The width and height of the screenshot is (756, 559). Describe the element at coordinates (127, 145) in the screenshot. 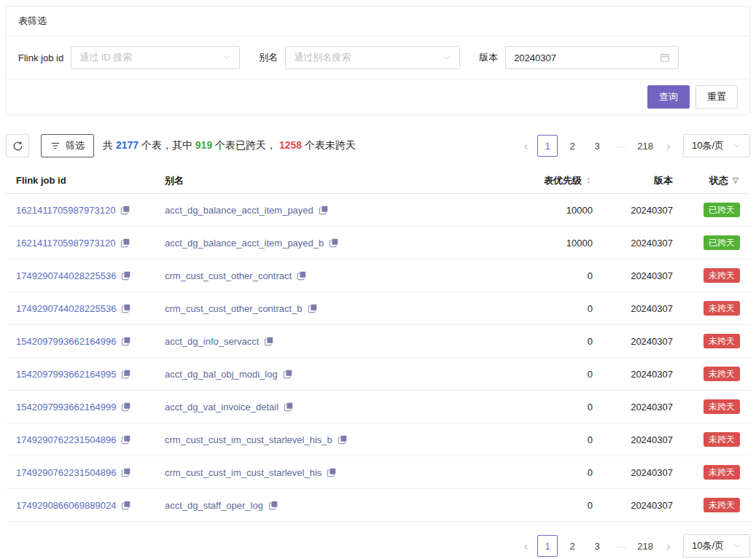

I see `summary-total-count: 2177` at that location.